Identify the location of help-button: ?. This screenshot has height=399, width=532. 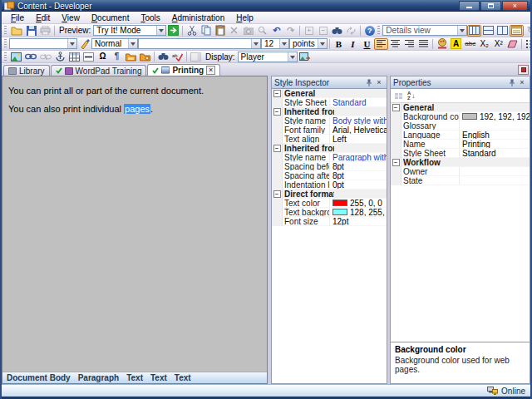
(369, 31).